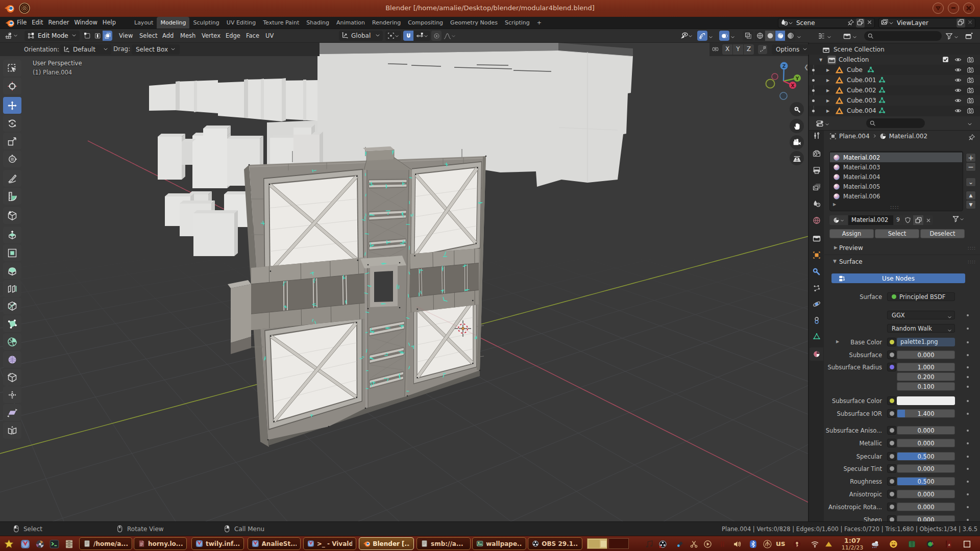  Describe the element at coordinates (707, 544) in the screenshot. I see `tray-player` at that location.